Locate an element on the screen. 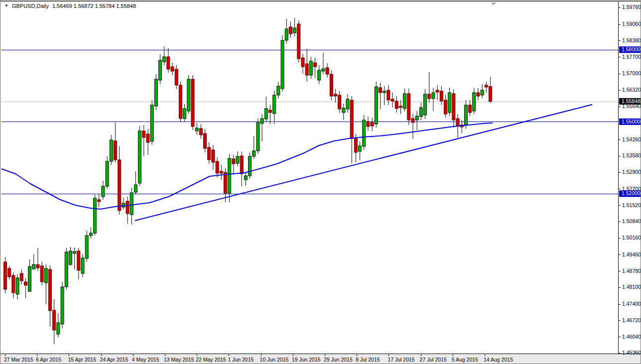 The width and height of the screenshot is (641, 364). x-axis-label: 19 Jun 2015 is located at coordinates (306, 360).